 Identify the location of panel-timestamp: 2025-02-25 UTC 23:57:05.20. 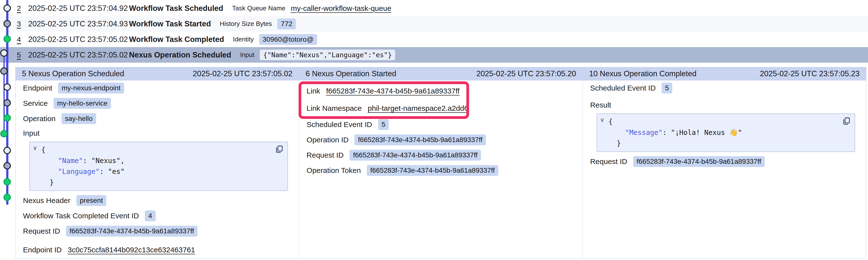
(526, 74).